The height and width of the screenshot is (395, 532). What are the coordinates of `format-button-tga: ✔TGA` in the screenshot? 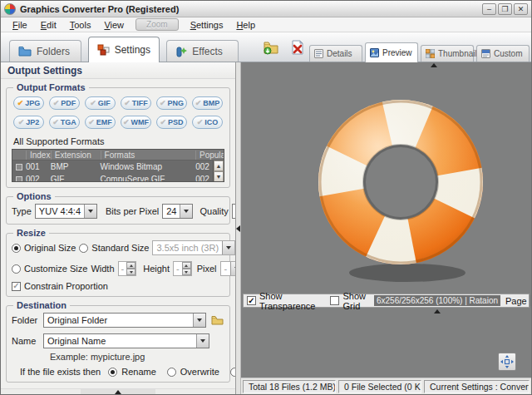 It's located at (65, 122).